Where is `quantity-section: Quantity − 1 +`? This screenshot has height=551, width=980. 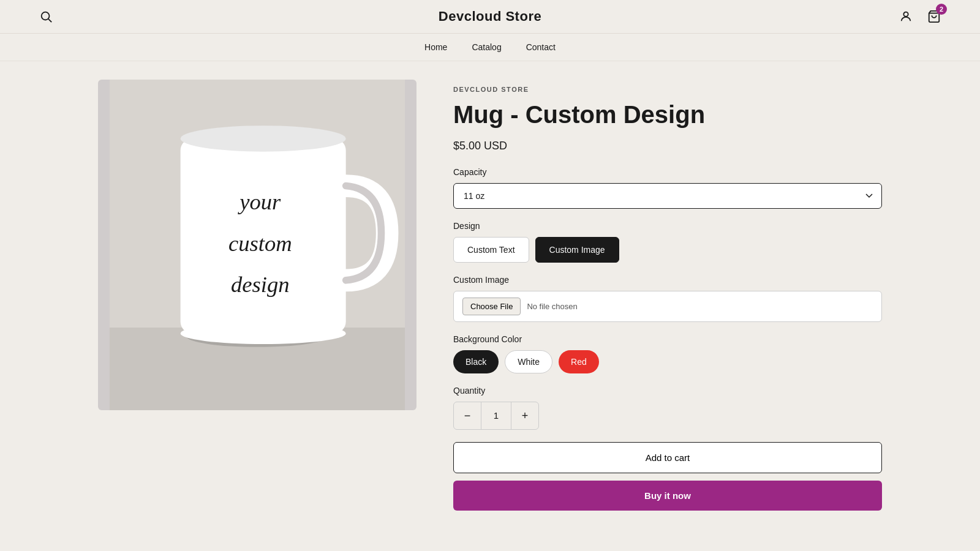
quantity-section: Quantity − 1 + is located at coordinates (668, 408).